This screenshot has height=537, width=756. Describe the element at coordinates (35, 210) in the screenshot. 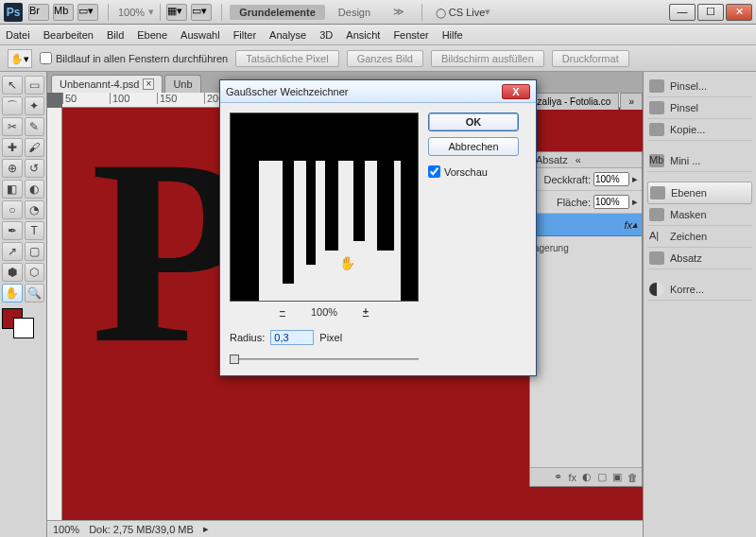

I see `dodge-tool: ◔` at that location.